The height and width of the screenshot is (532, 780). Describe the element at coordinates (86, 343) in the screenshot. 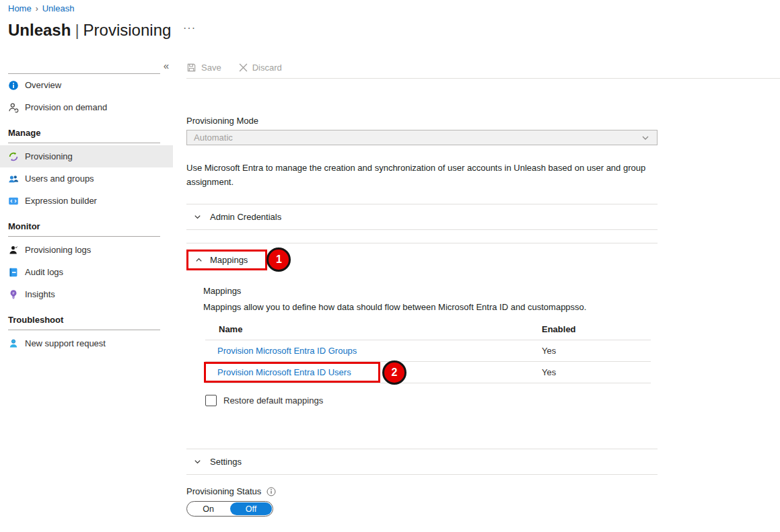

I see `sidebar-item-new-support-request: New support request` at that location.